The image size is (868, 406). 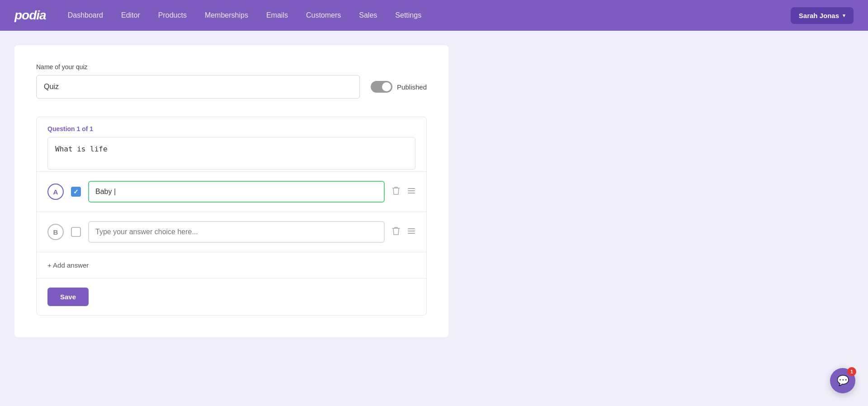 What do you see at coordinates (173, 15) in the screenshot?
I see `nav-products: Products` at bounding box center [173, 15].